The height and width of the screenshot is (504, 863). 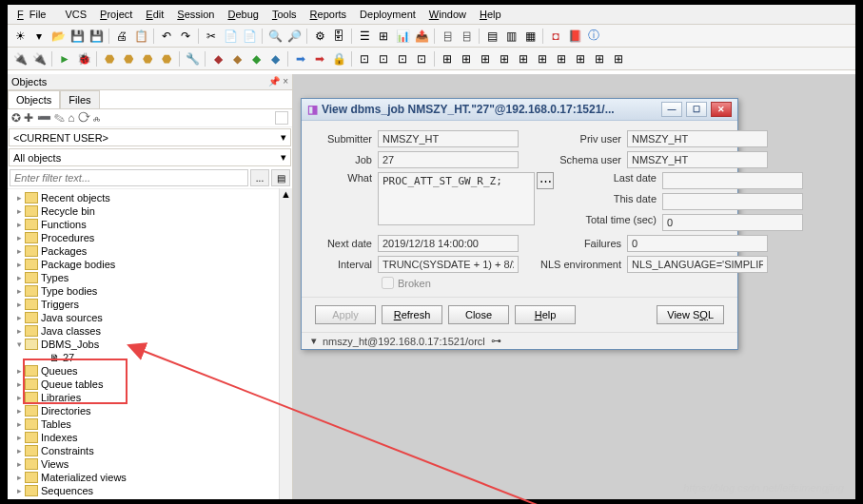 I want to click on help-button: Help, so click(x=545, y=315).